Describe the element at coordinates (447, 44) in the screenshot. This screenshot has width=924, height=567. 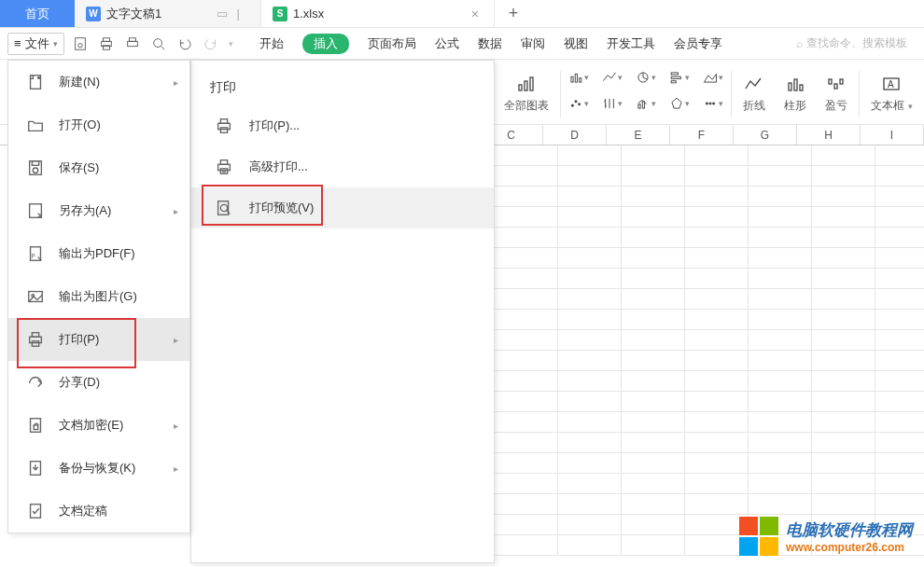
I see `ribbon-tab-formula: 公式` at that location.